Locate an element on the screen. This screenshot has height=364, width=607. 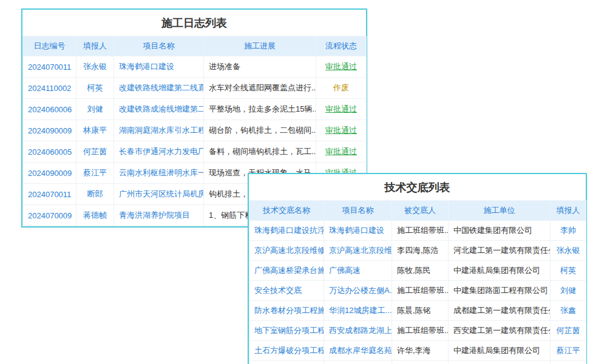
progress-text: 砌台阶，钩机排土，二包砌间... is located at coordinates (260, 131).